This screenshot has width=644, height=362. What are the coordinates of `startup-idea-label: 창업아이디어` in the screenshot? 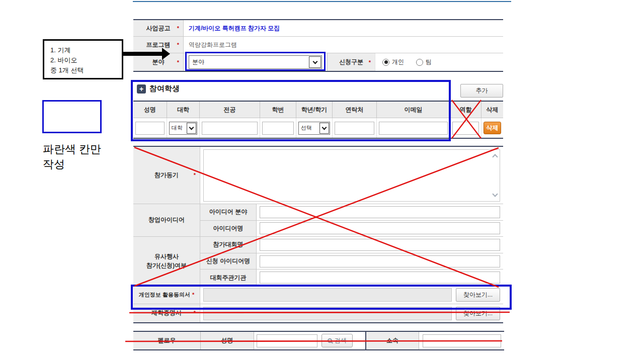 It's located at (167, 220).